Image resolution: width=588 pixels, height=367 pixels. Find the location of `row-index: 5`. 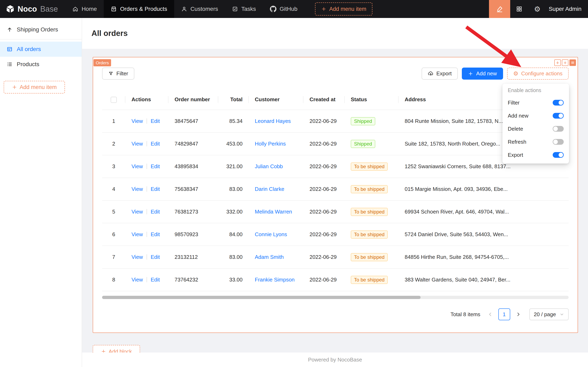

row-index: 5 is located at coordinates (114, 212).